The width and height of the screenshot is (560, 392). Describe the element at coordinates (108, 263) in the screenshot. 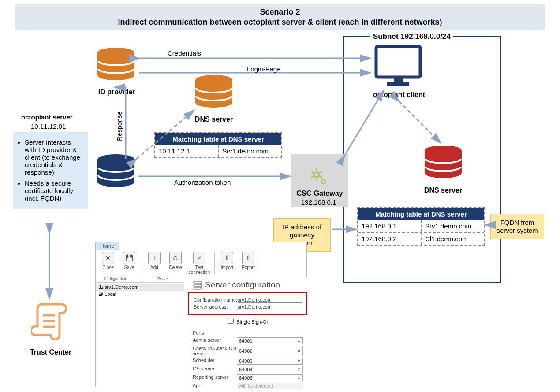

I see `close-button: ✕Close` at that location.